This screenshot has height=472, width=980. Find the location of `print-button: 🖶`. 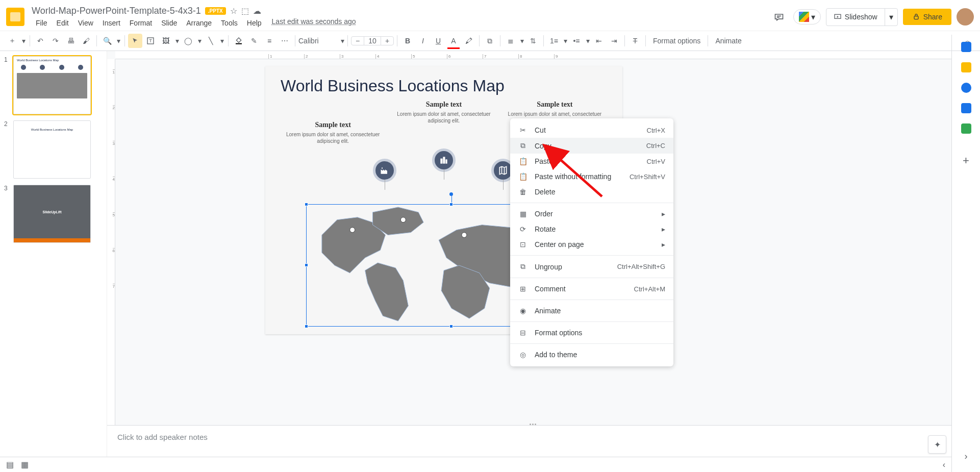

print-button: 🖶 is located at coordinates (71, 41).